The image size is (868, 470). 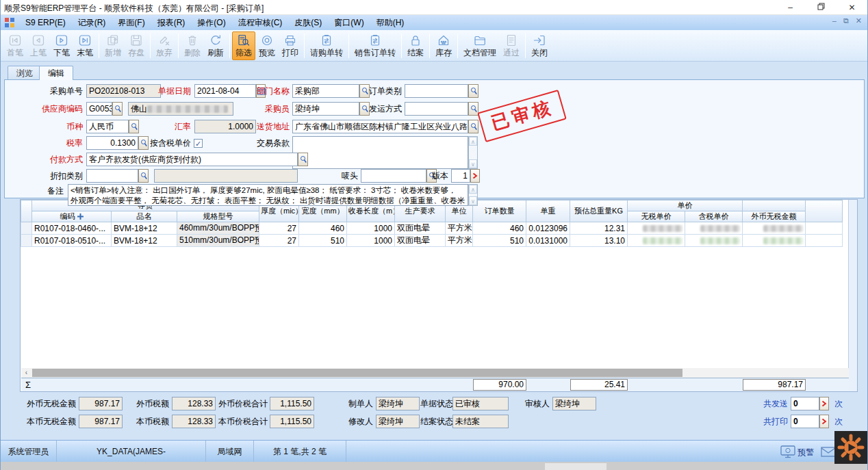 What do you see at coordinates (92, 23) in the screenshot?
I see `menu-item-0: 记录(R)` at bounding box center [92, 23].